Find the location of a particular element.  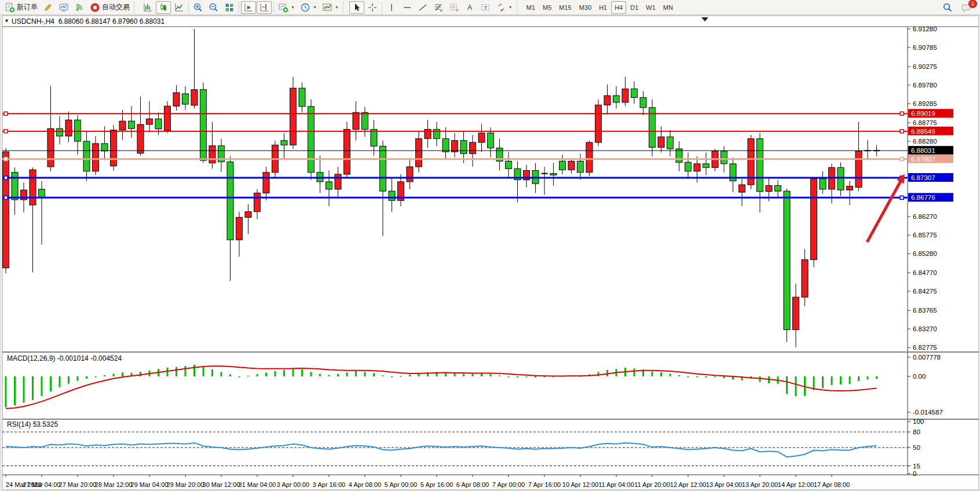

horizontal-line-tool-button is located at coordinates (407, 8).